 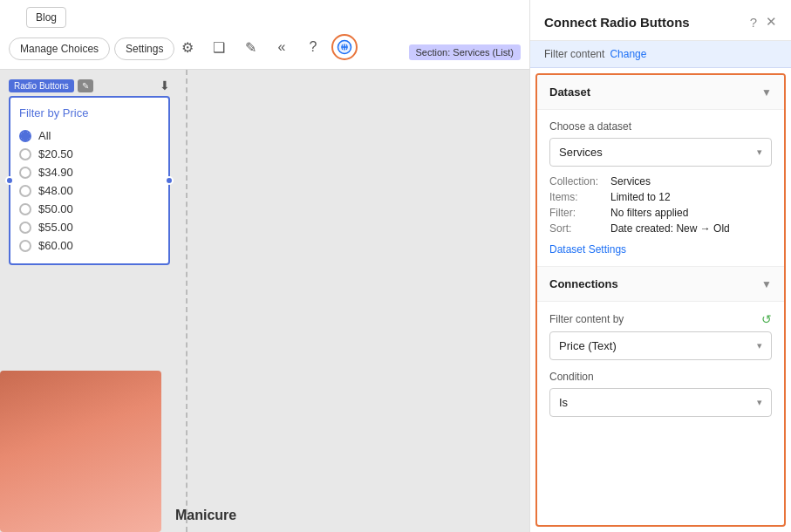 What do you see at coordinates (56, 173) in the screenshot?
I see `radio-label-2: $34.90` at bounding box center [56, 173].